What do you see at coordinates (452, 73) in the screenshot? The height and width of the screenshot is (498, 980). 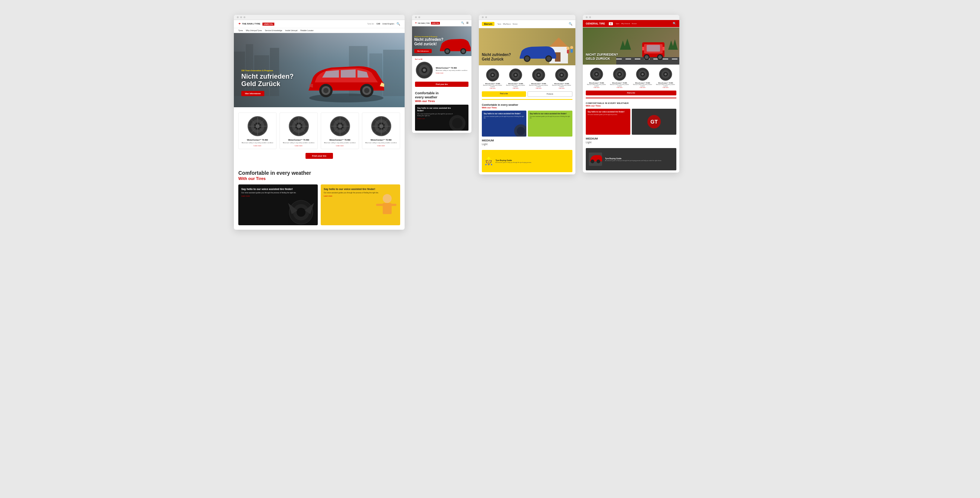 I see `mobile-product-link: Learn more` at bounding box center [452, 73].